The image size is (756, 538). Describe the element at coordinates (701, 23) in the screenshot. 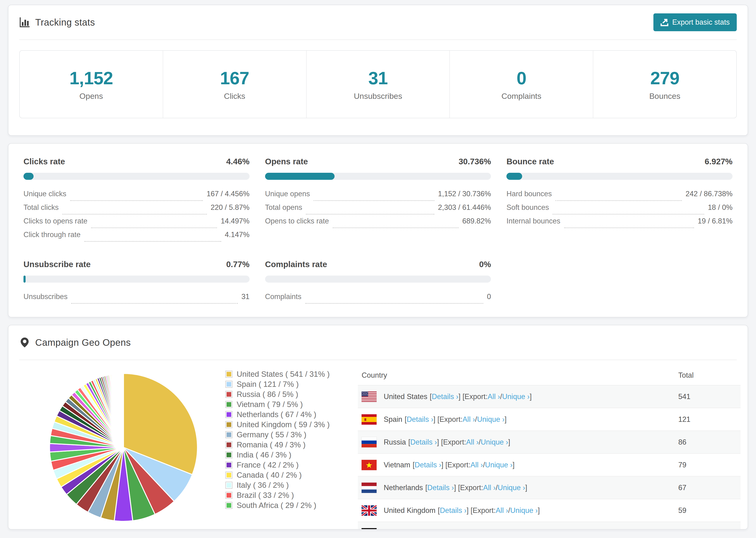

I see `export-button-label: Export basic stats` at that location.